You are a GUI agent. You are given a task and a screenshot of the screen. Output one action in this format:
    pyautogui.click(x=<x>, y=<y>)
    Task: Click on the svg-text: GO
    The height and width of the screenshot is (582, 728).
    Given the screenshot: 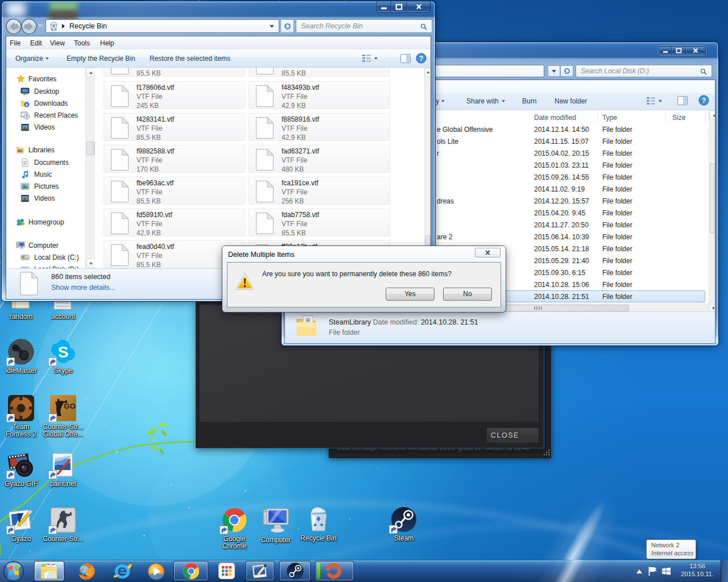 What is the action you would take?
    pyautogui.click(x=69, y=406)
    